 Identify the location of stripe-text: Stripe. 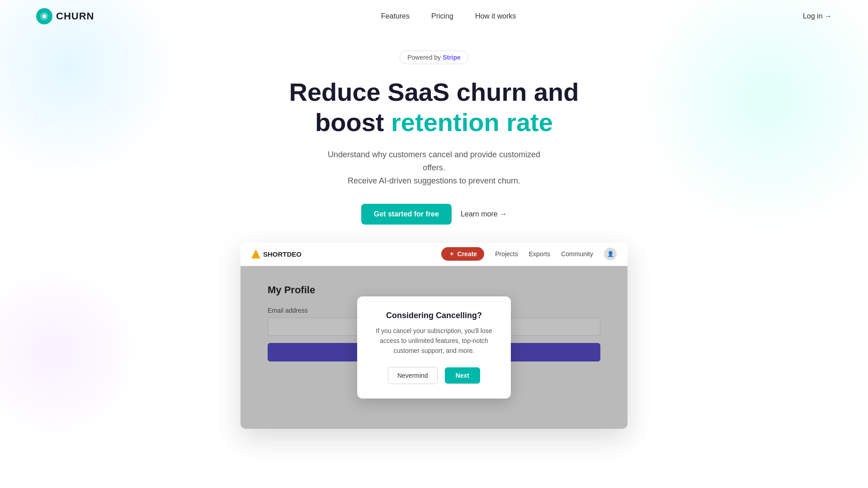
(452, 57).